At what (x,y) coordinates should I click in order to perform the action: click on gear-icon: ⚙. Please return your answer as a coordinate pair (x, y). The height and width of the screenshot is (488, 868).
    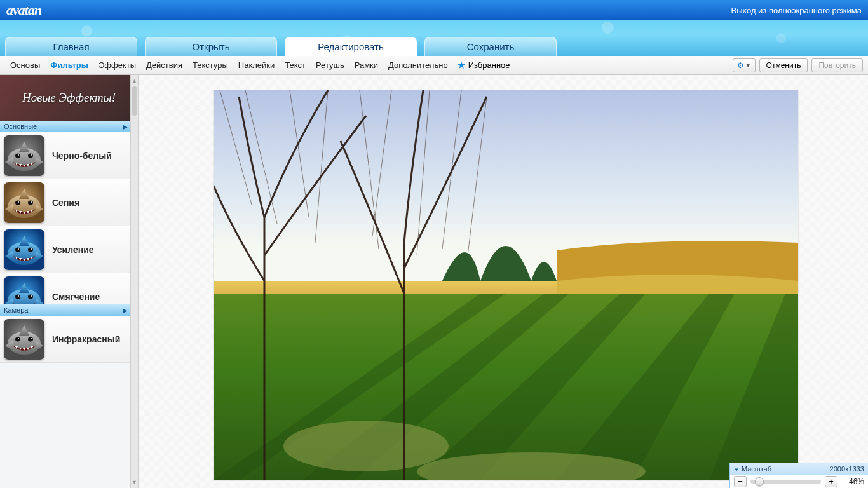
    Looking at the image, I should click on (741, 65).